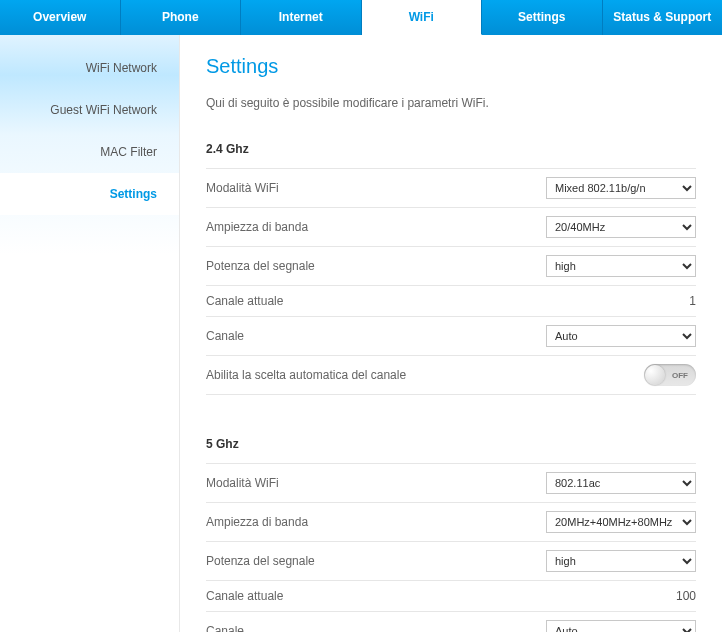 This screenshot has height=632, width=722. I want to click on row-5-bandwidth: Ampiezza di banda 20MHz+40MHz+80MHz, so click(451, 522).